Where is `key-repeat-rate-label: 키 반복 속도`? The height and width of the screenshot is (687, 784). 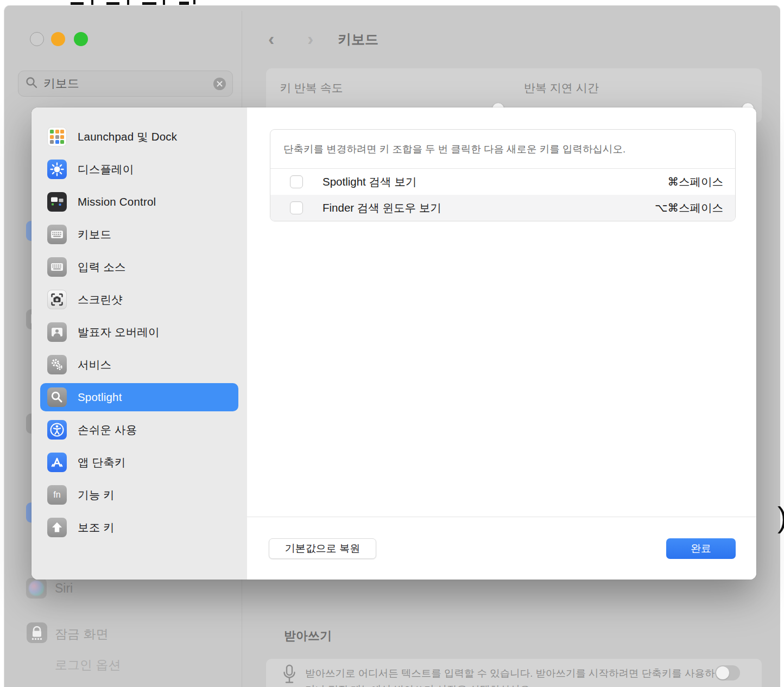
key-repeat-rate-label: 키 반복 속도 is located at coordinates (312, 88).